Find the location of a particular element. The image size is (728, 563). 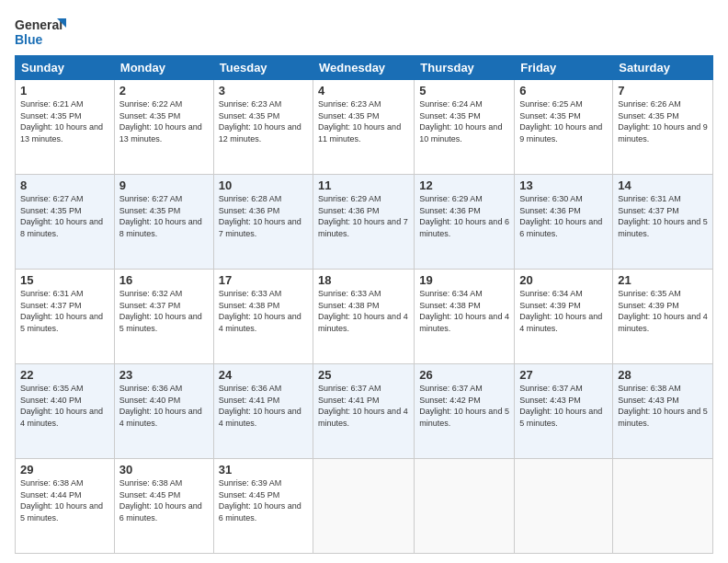

cell-r4-c1: 30 Sunrise: 6:38 AMSunset: 4:45 PMDaylig… is located at coordinates (164, 506).